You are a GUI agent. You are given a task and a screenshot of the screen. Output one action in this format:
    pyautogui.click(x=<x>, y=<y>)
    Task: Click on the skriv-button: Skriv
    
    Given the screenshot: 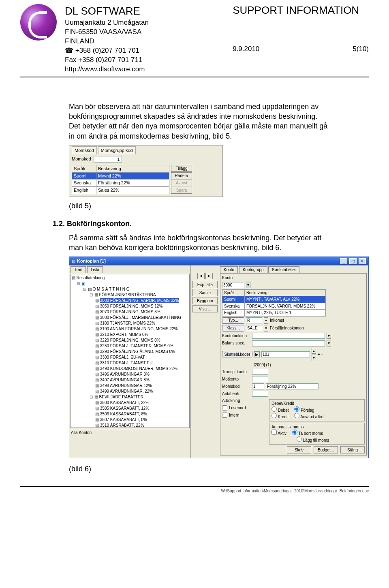 What is the action you would take?
    pyautogui.click(x=299, y=450)
    